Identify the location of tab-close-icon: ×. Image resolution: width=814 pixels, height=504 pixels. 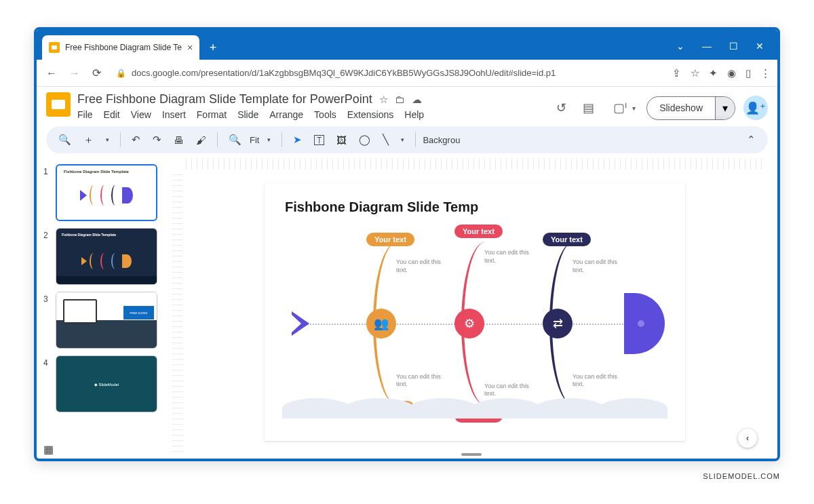
(190, 47).